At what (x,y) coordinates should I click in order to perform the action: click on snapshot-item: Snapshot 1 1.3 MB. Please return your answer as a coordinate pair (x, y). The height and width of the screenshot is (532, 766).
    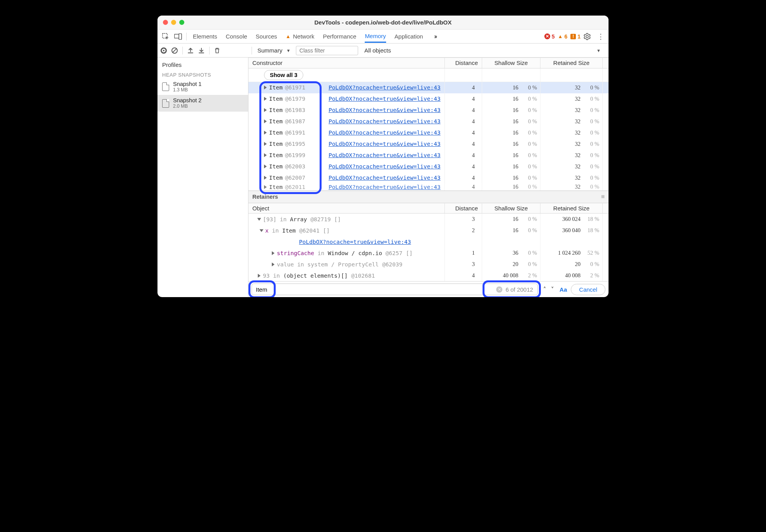
    Looking at the image, I should click on (203, 87).